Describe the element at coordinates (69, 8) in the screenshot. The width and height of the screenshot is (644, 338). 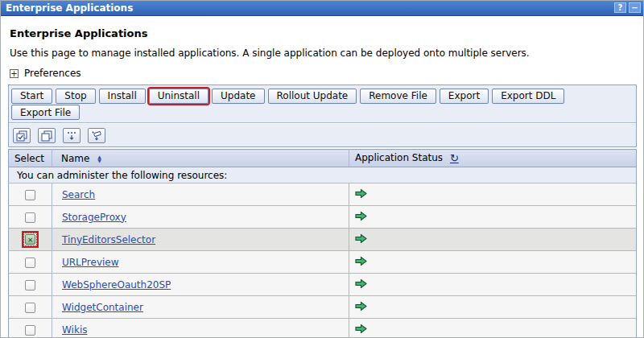
I see `window-title: Enterprise Applications` at that location.